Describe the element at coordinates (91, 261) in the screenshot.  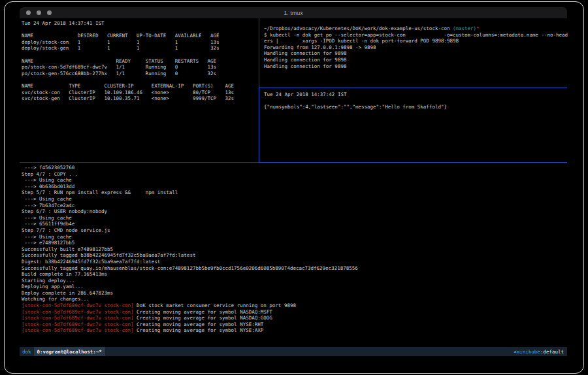
I see `text-segment: Digest: b38b42246945fd7f32c5ba9aea7af7fd…` at that location.